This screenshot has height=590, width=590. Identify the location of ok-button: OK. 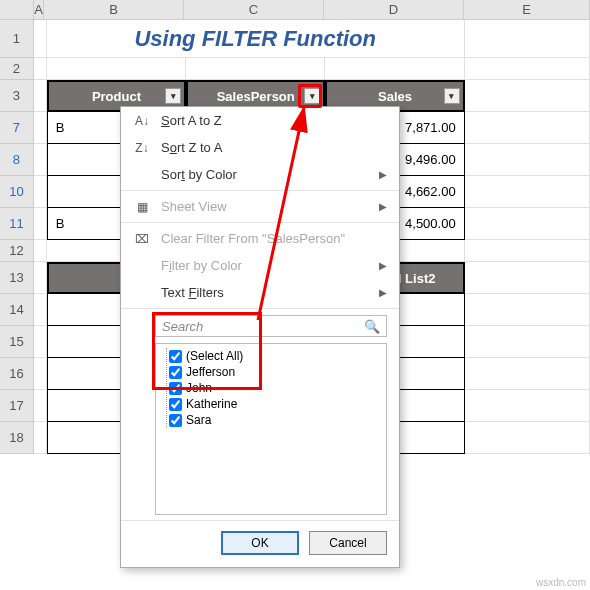
(260, 543).